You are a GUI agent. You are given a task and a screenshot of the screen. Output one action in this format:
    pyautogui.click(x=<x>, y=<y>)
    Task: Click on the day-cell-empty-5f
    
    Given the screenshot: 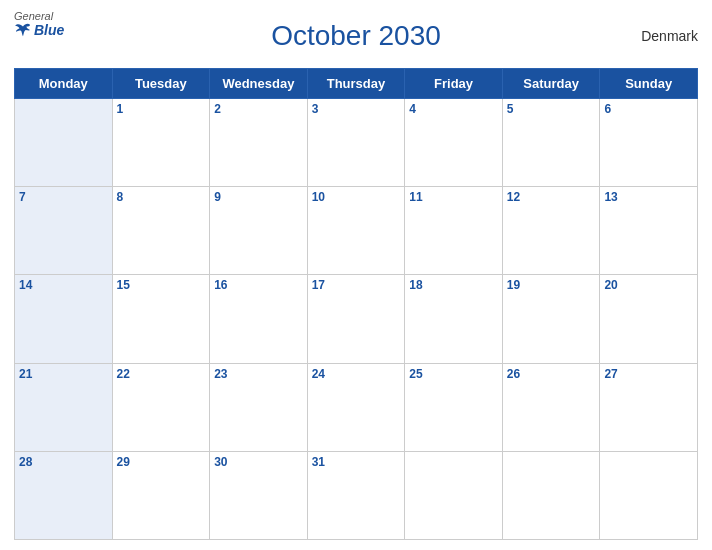 What is the action you would take?
    pyautogui.click(x=454, y=495)
    